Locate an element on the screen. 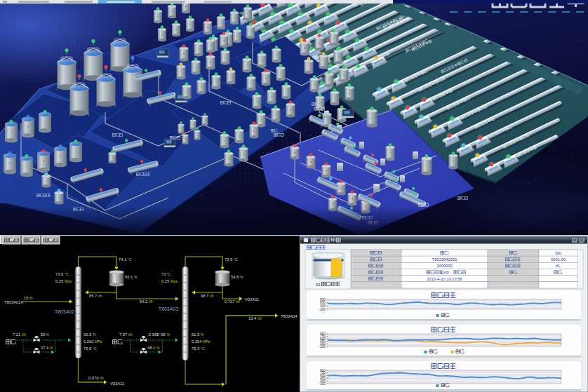  svg-text: 300 is located at coordinates (559, 253).